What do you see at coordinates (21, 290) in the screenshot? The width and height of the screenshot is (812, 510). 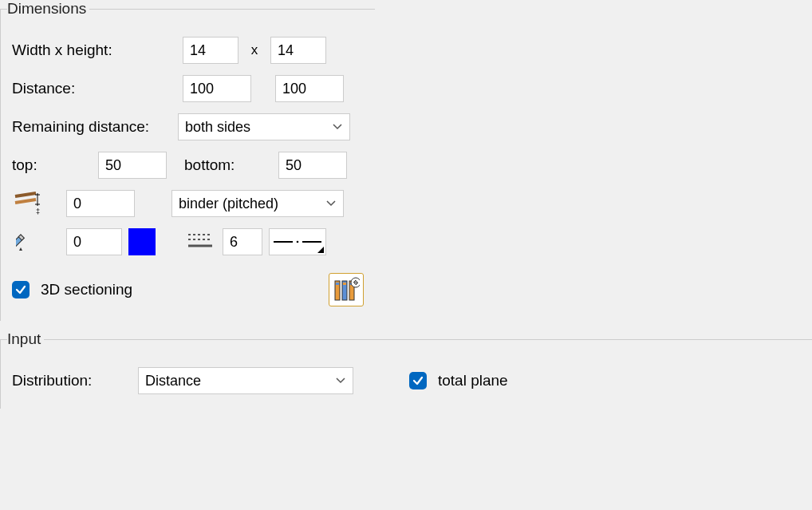 I see `3d-sectioning-checkbox` at bounding box center [21, 290].